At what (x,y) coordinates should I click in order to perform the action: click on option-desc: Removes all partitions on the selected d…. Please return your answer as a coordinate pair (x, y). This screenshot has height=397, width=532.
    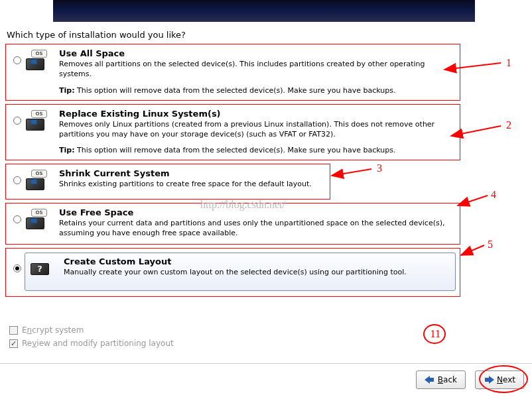
    Looking at the image, I should click on (257, 70).